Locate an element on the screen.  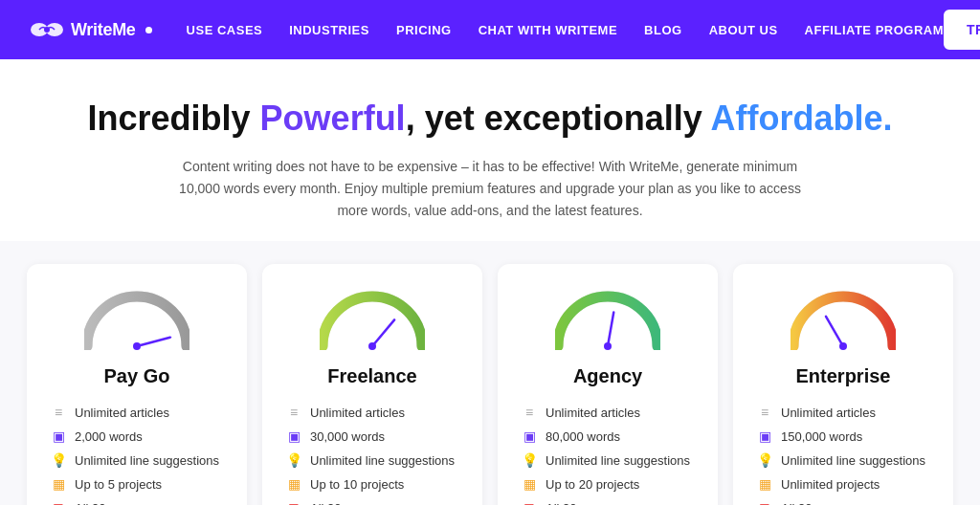
logo-icon is located at coordinates (47, 30).